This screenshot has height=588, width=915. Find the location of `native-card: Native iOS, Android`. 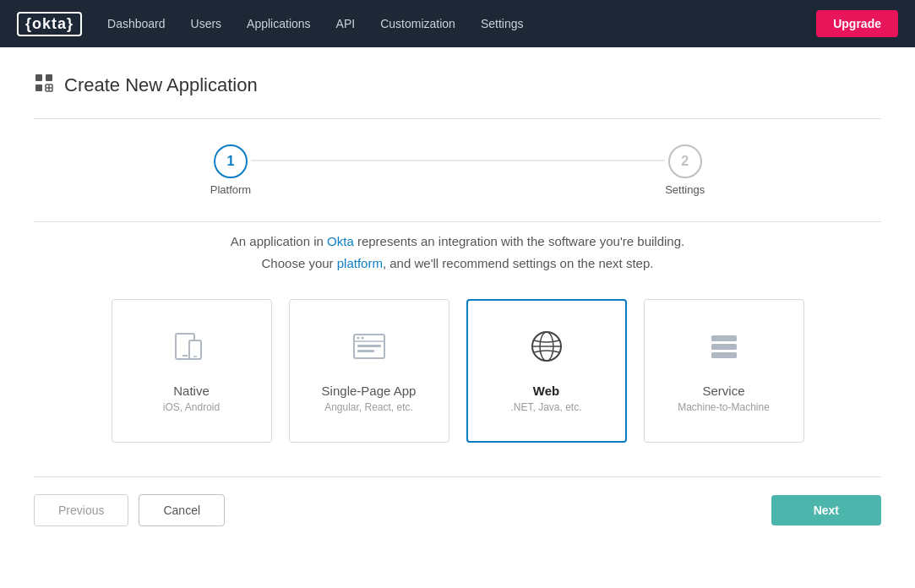

native-card: Native iOS, Android is located at coordinates (192, 371).